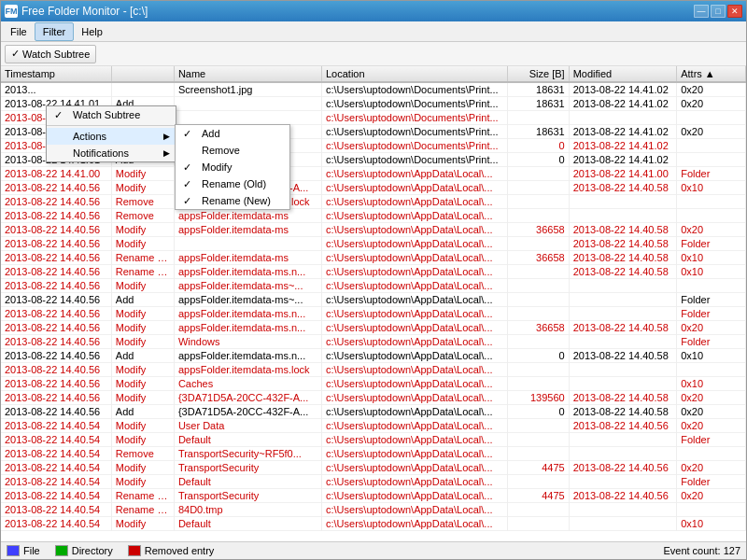 This screenshot has width=747, height=560. Describe the element at coordinates (415, 75) in the screenshot. I see `col-header-location: Location` at that location.